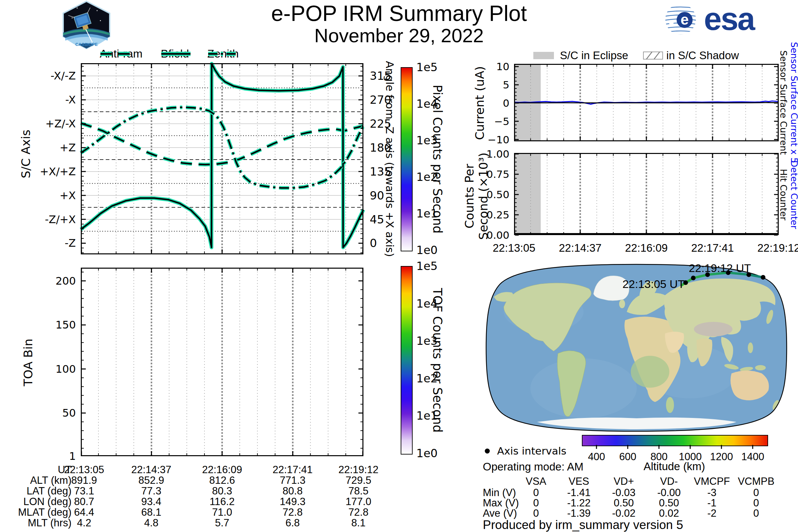  What do you see at coordinates (784, 195) in the screenshot?
I see `counters-right-label-black: Hit Counter` at bounding box center [784, 195].